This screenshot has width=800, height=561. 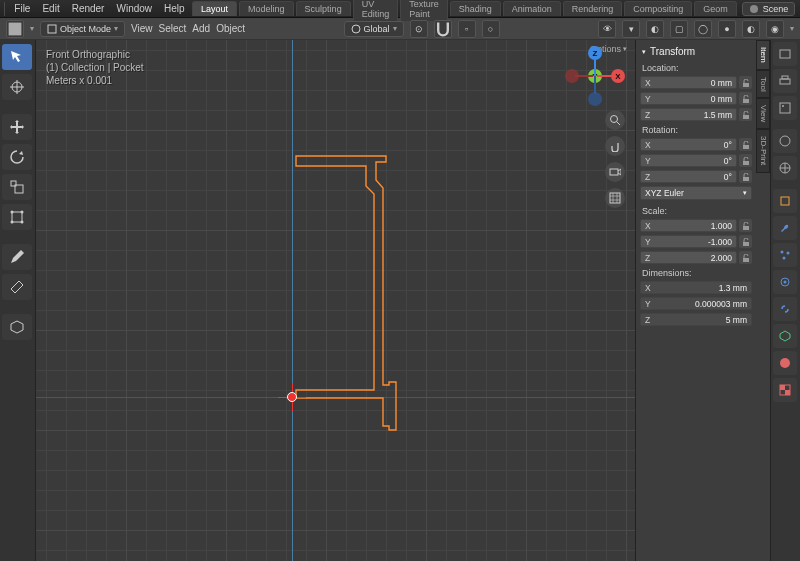 I want to click on shading-solid-icon: ●, so click(x=727, y=29).